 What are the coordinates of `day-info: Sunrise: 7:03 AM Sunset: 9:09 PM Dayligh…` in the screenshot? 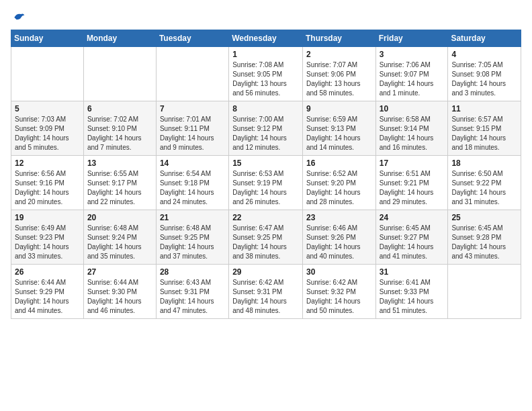 It's located at (47, 134).